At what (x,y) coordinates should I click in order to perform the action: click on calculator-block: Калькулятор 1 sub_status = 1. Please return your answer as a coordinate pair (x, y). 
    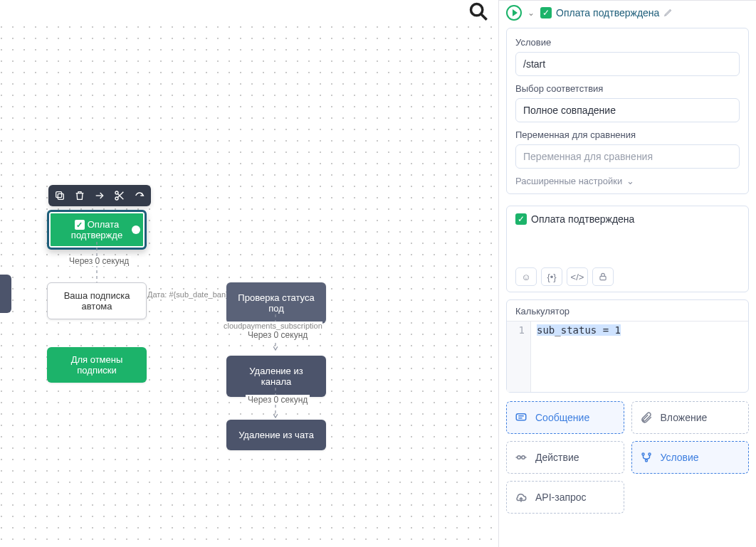
    Looking at the image, I should click on (628, 346).